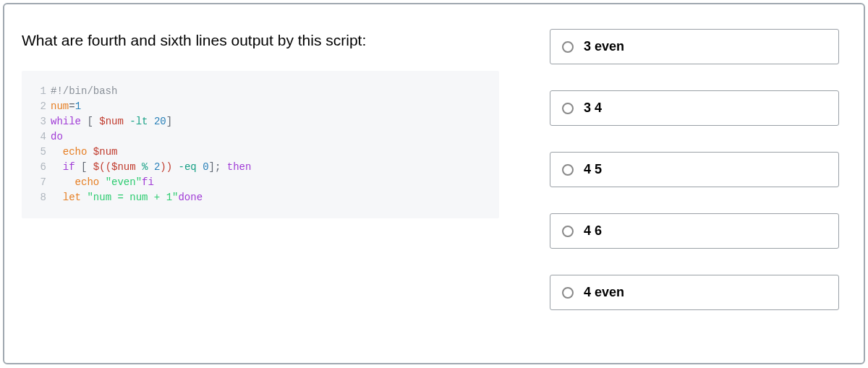 Image resolution: width=868 pixels, height=368 pixels. I want to click on line-number: 2, so click(41, 107).